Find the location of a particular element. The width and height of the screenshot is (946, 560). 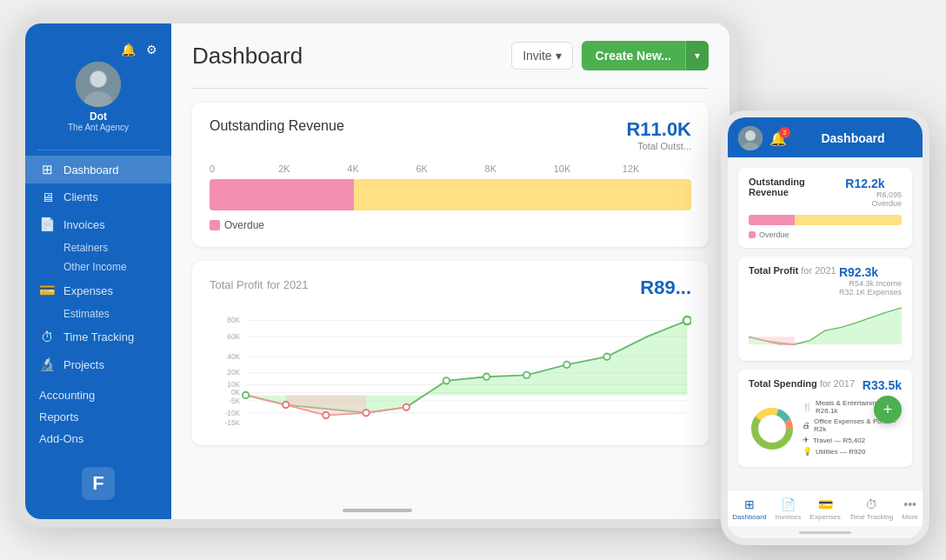

scale-4k: 4K is located at coordinates (381, 169).